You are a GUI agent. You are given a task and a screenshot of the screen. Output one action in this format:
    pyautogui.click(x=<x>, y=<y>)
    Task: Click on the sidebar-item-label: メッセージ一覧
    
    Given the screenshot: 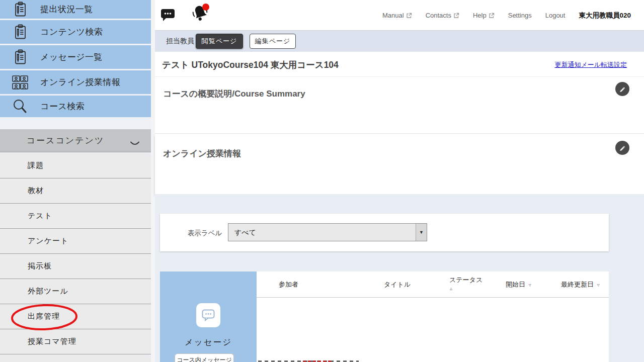 What is the action you would take?
    pyautogui.click(x=71, y=57)
    